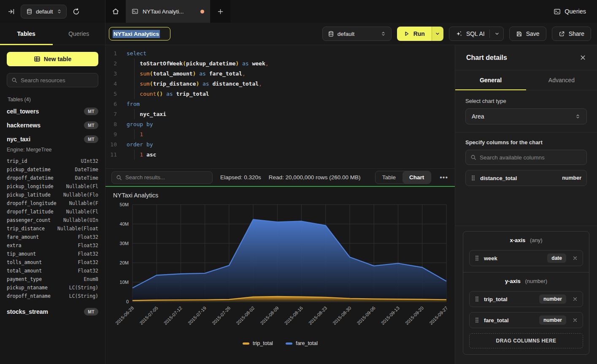 This screenshot has width=597, height=364. I want to click on sidebar-search-input, so click(57, 80).